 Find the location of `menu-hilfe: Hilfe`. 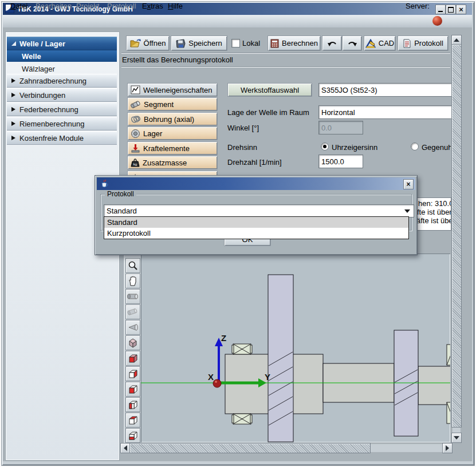

menu-hilfe: Hilfe is located at coordinates (175, 7).